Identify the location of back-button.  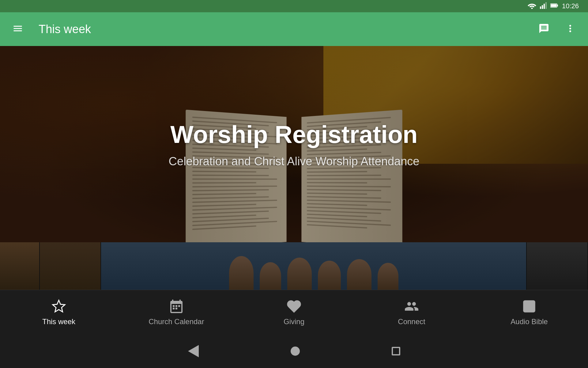
(194, 351).